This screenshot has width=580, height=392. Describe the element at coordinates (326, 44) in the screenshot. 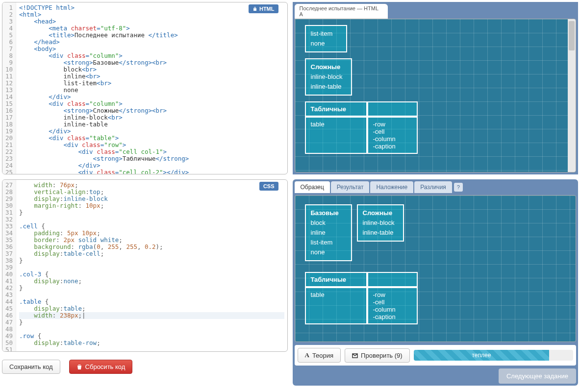

I see `preview-text: none` at that location.